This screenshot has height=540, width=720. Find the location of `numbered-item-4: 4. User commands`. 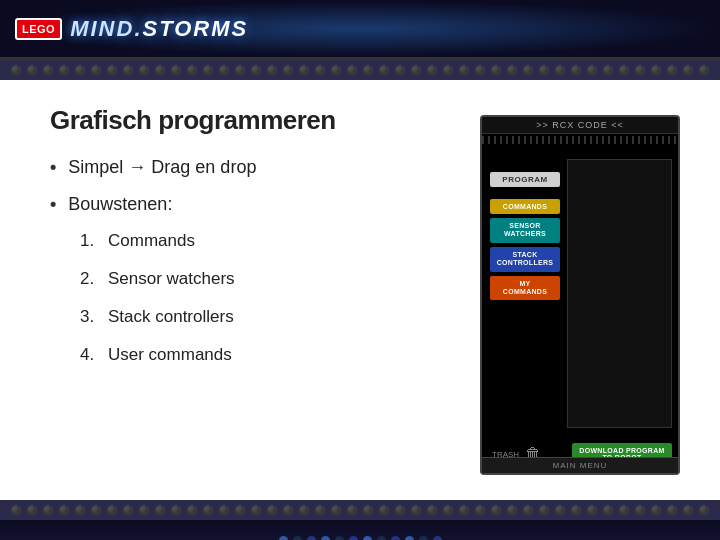

numbered-item-4: 4. User commands is located at coordinates (270, 355).